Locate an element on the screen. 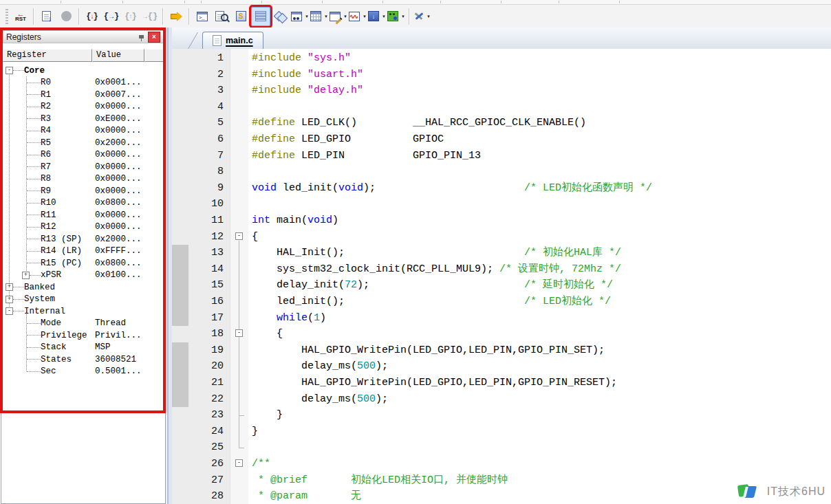 Image resolution: width=831 pixels, height=504 pixels. watch-window-button: ▼ is located at coordinates (300, 17).